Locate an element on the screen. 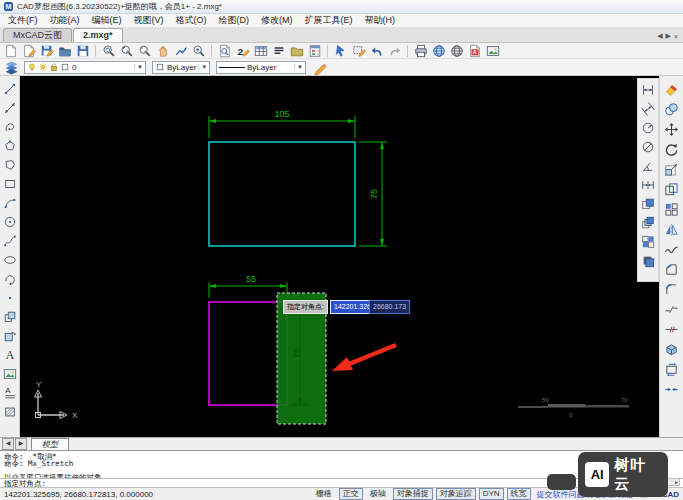 This screenshot has height=500, width=683. zoom-dynamic-icon is located at coordinates (180, 50).